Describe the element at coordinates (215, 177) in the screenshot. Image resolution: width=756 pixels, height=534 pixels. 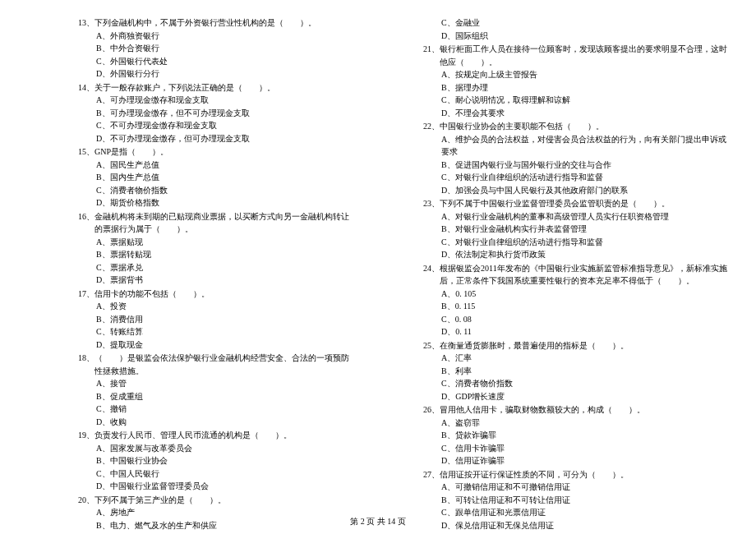
I see `question-15: 15、GNP是指（ ）。 A、国民生产总值 B、国内生产总值 C、消费者物价指数…` at that location.